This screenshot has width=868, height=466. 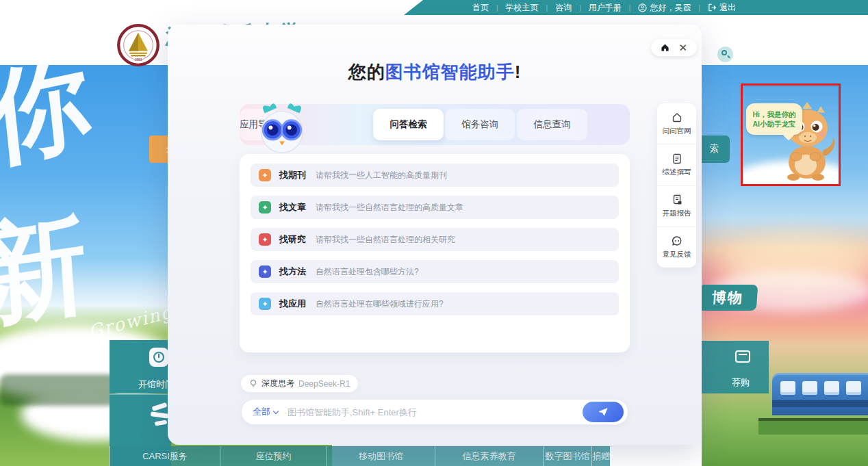 I want to click on mascot-speech-bubble: Hi，我是你的 AI小助手龙宝, so click(x=774, y=119).